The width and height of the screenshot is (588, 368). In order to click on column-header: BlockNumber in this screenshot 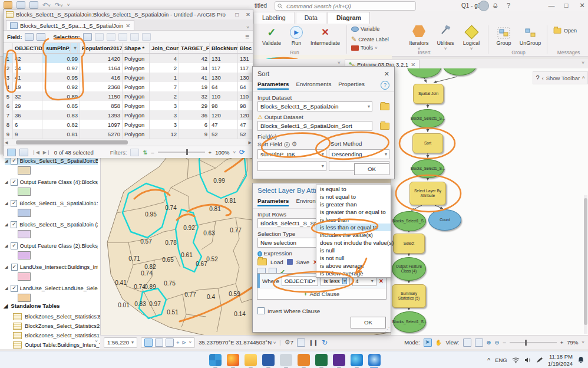, I will do `click(224, 48)`.